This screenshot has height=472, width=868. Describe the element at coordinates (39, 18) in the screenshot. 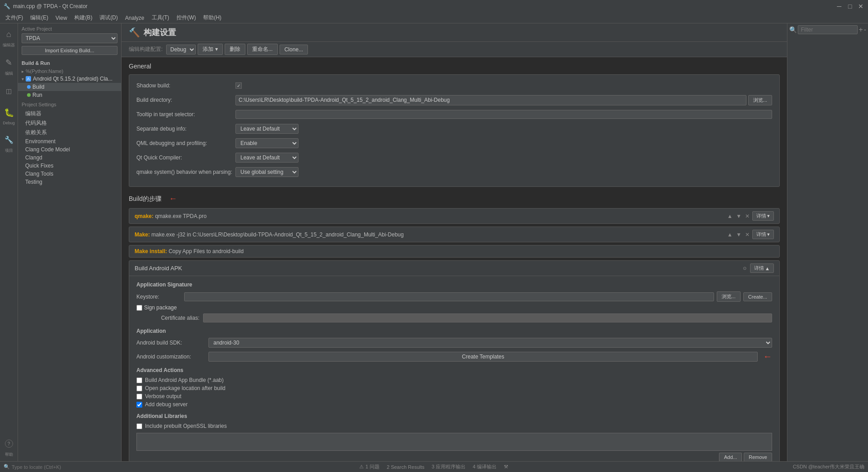

I see `menu-edit: 编辑(E)` at that location.